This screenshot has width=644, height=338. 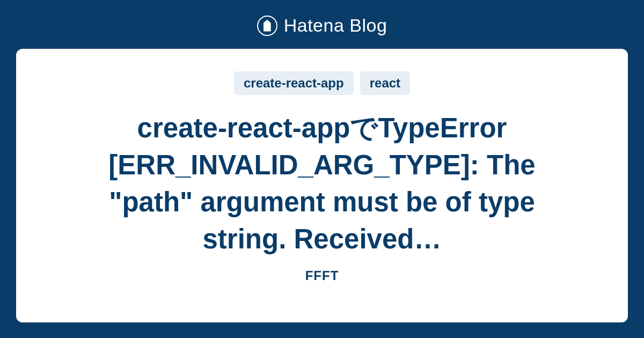 I want to click on pen-icon, so click(x=267, y=26).